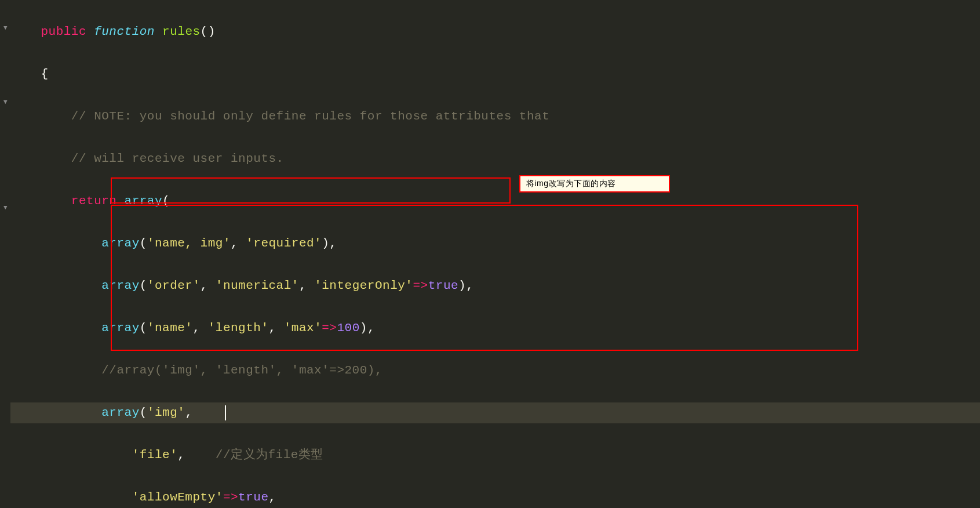  What do you see at coordinates (495, 74) in the screenshot?
I see `code-line: {` at bounding box center [495, 74].